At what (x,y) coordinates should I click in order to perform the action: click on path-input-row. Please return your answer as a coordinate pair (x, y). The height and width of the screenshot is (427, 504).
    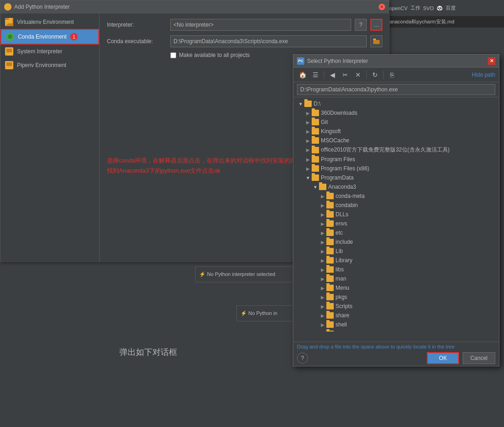
    Looking at the image, I should click on (396, 90).